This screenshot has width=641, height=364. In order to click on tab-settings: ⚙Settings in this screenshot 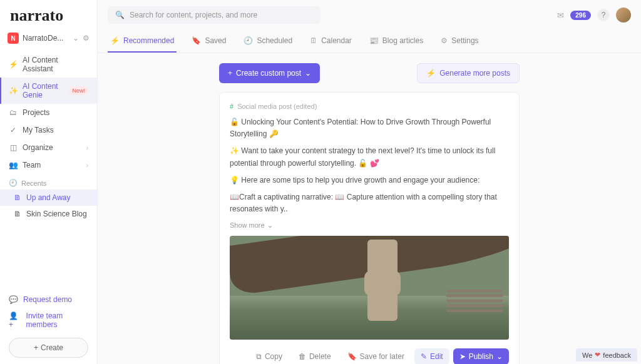, I will do `click(459, 41)`.